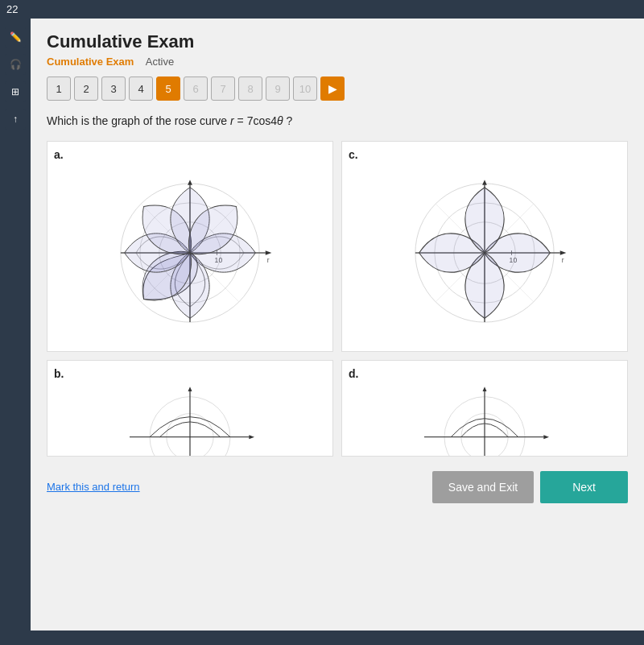  What do you see at coordinates (337, 486) in the screenshot?
I see `bottom-bar: Mark this and return Save and Exit Next` at bounding box center [337, 486].